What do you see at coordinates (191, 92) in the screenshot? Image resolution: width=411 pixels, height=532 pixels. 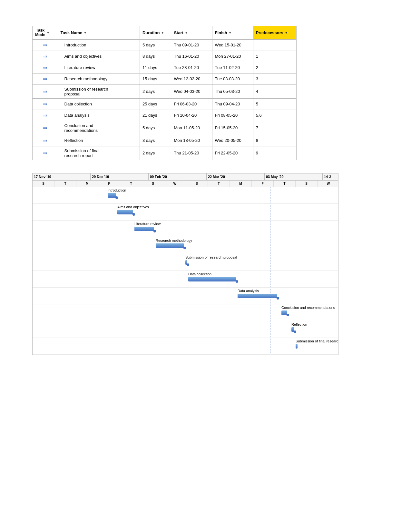 I see `start-cell: Wed 04-03-20` at bounding box center [191, 92].